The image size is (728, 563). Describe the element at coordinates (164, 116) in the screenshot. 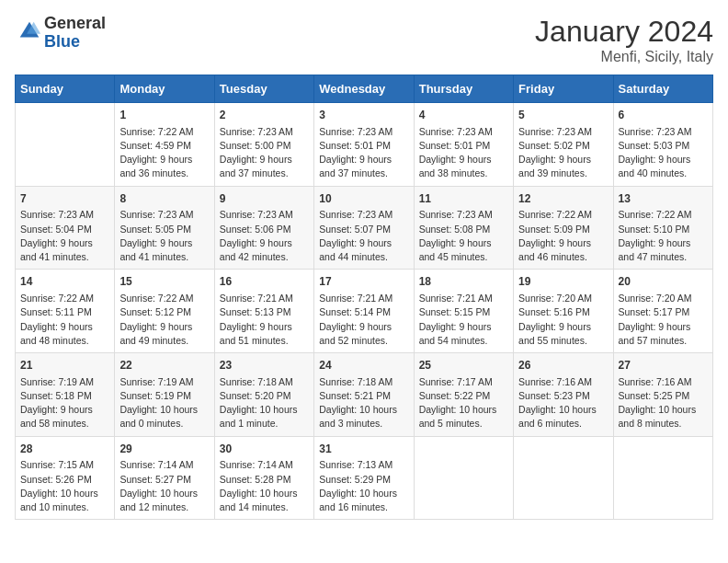

I see `day-number: 1` at that location.